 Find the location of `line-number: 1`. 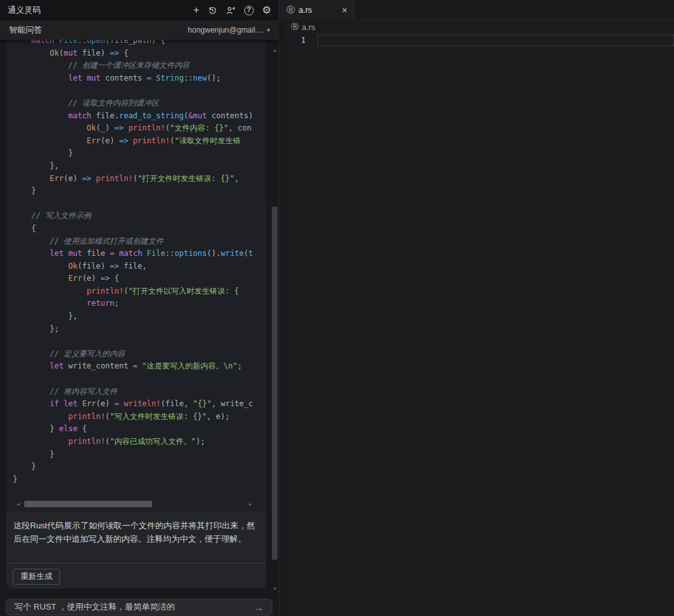

line-number: 1 is located at coordinates (293, 40).